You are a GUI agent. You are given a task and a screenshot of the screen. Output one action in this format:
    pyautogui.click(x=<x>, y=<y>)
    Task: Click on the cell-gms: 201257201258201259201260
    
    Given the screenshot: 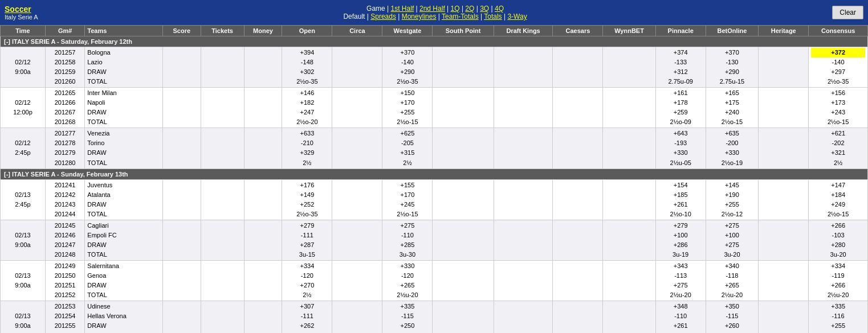 What is the action you would take?
    pyautogui.click(x=65, y=67)
    